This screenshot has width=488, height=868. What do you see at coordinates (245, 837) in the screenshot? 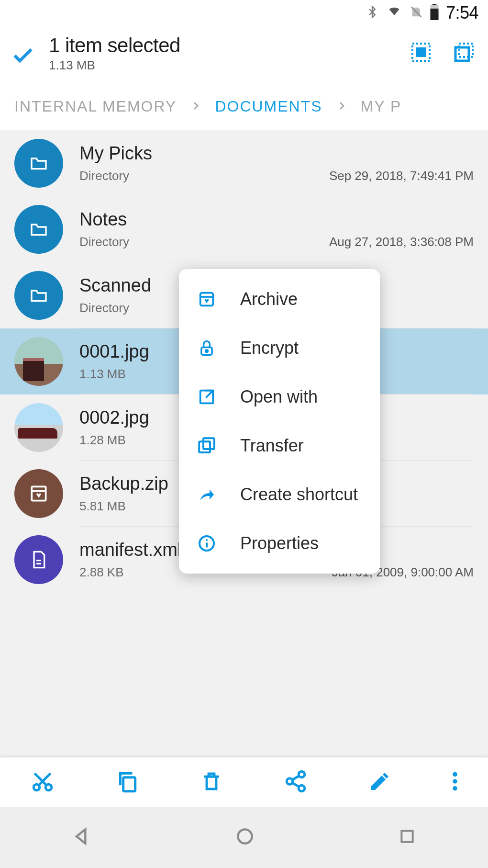
I see `home-button` at bounding box center [245, 837].